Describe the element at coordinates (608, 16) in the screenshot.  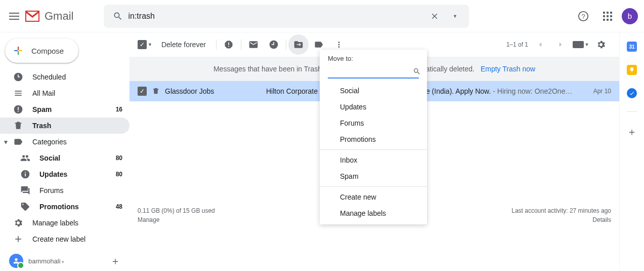
I see `apps-button` at that location.